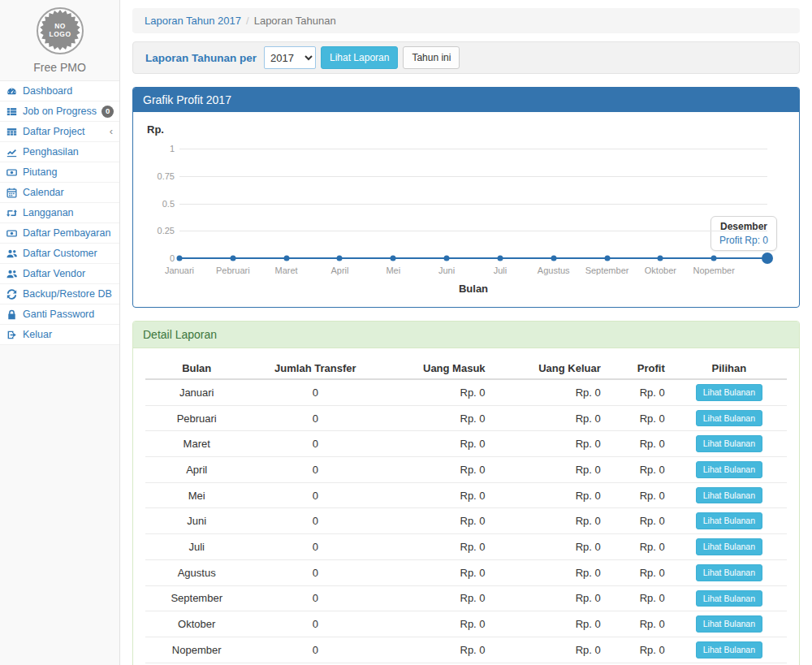 This screenshot has width=812, height=665. What do you see at coordinates (339, 270) in the screenshot?
I see `chart-x-tick-april: April` at bounding box center [339, 270].